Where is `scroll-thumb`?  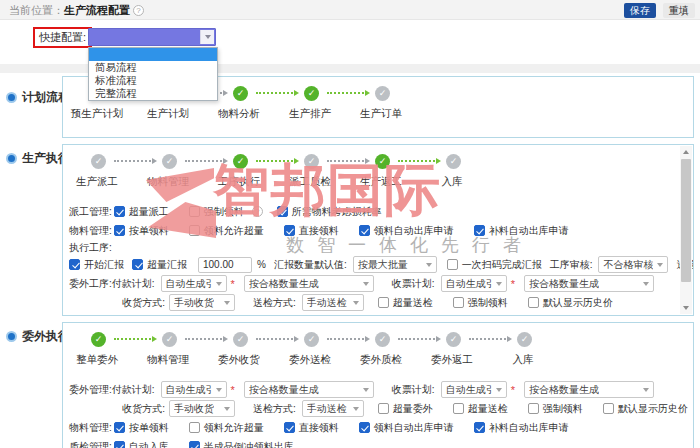
scroll-thumb is located at coordinates (686, 220).